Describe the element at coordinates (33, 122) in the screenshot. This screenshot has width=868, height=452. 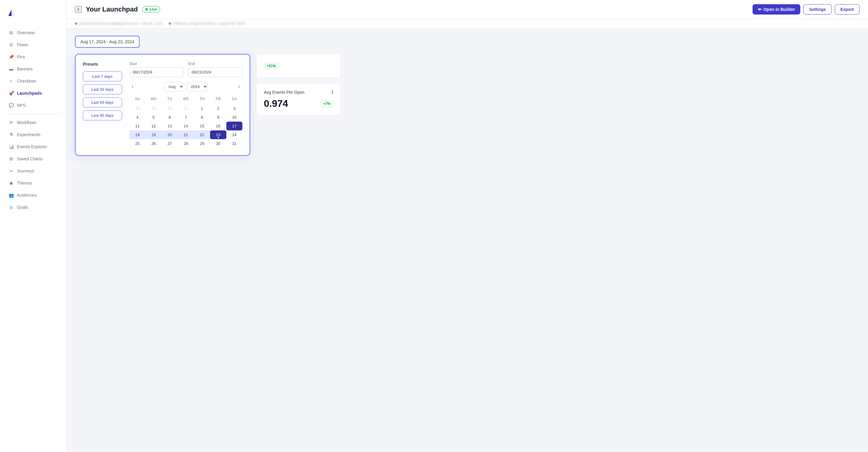
I see `sidebar-item-workflows: ⟳ Workflows` at that location.